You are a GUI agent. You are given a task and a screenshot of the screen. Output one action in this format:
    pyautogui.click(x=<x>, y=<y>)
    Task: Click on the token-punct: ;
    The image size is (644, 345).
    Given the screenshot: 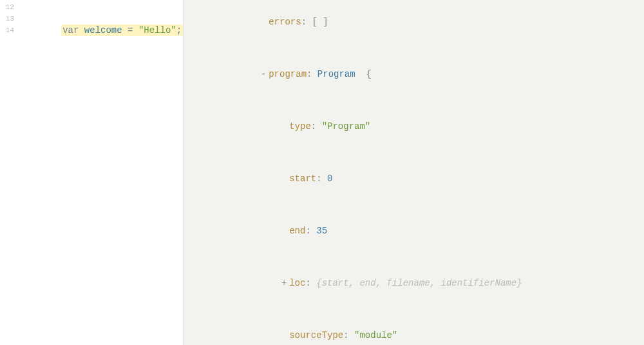 What is the action you would take?
    pyautogui.click(x=179, y=30)
    